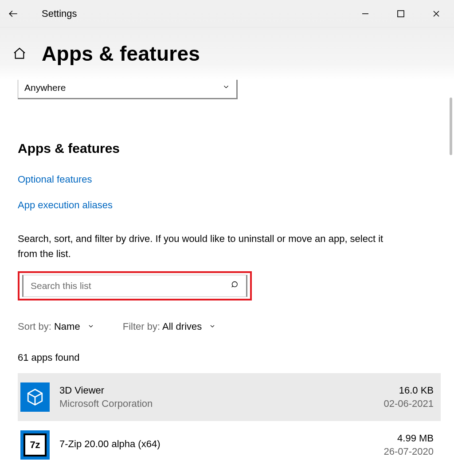  Describe the element at coordinates (229, 445) in the screenshot. I see `app-row: 7z7-Zip 20.00 alpha (x64)4.99 MB26-07-20…` at that location.